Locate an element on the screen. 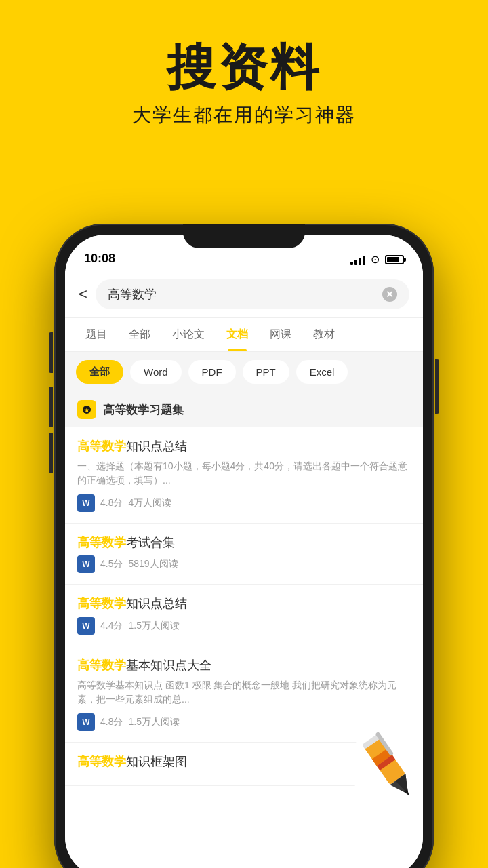 This screenshot has height=868, width=488. result-meta: W 4.8分 4万人阅读 is located at coordinates (244, 503).